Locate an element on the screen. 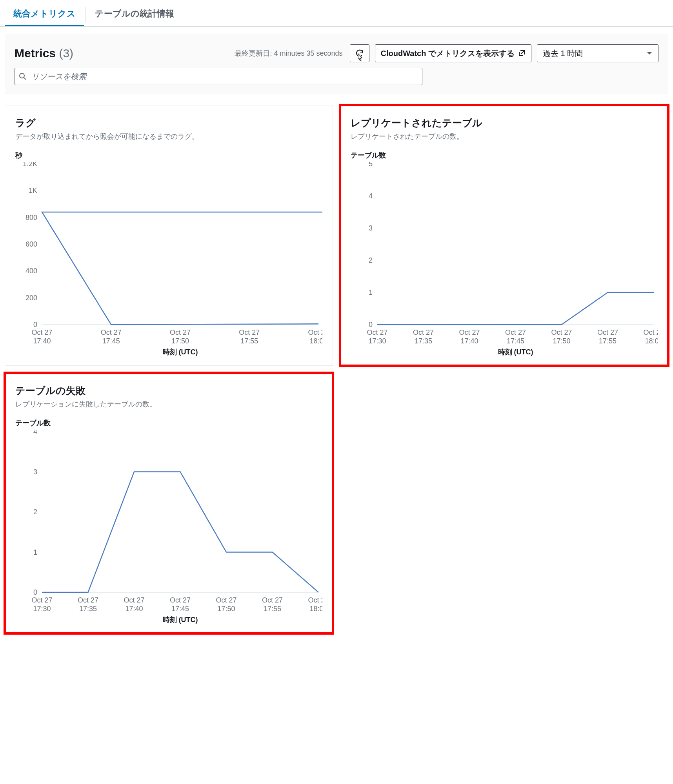 This screenshot has width=673, height=784. metrics-count: (3) is located at coordinates (66, 53).